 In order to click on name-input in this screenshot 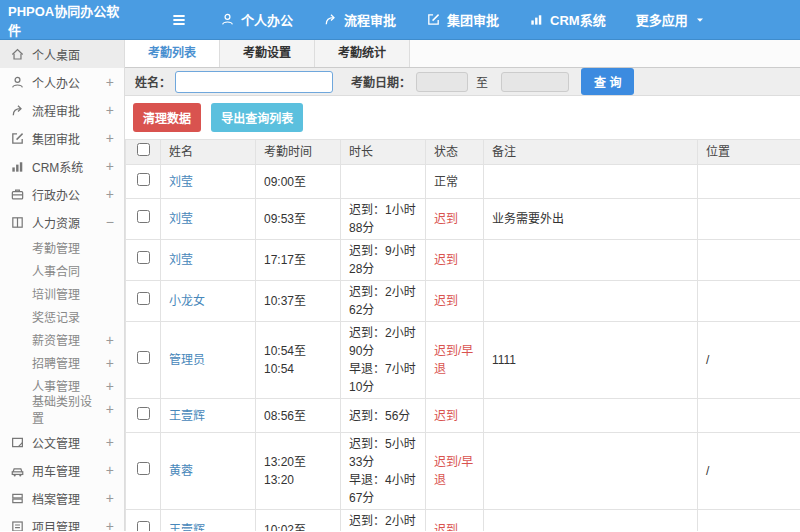, I will do `click(254, 82)`.